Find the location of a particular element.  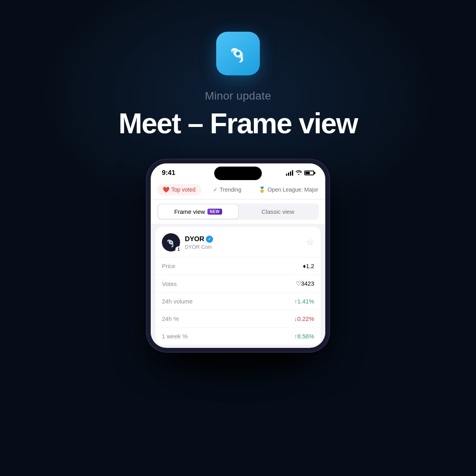

dynamic-island is located at coordinates (238, 173).